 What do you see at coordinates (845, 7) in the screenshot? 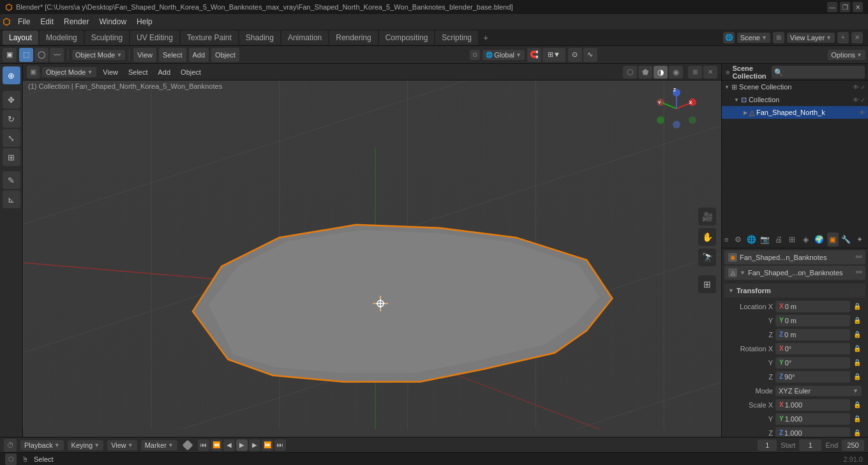
I see `maximize-button: ❐` at bounding box center [845, 7].